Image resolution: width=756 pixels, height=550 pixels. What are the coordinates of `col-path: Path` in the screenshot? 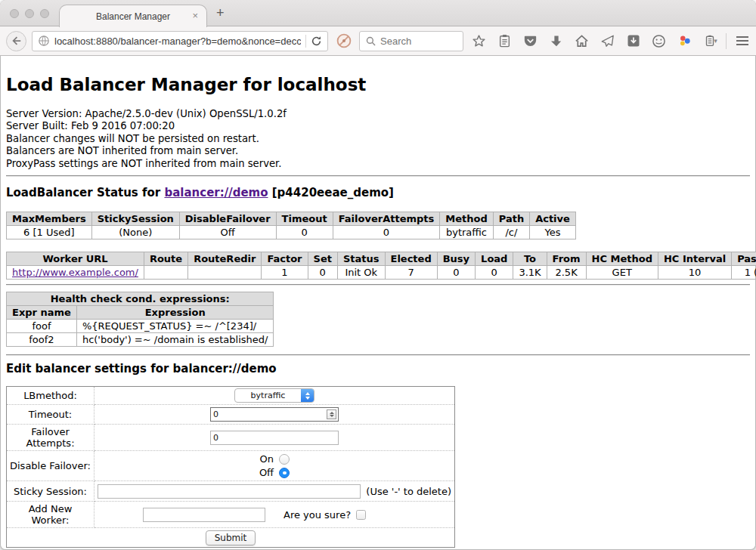 It's located at (511, 219).